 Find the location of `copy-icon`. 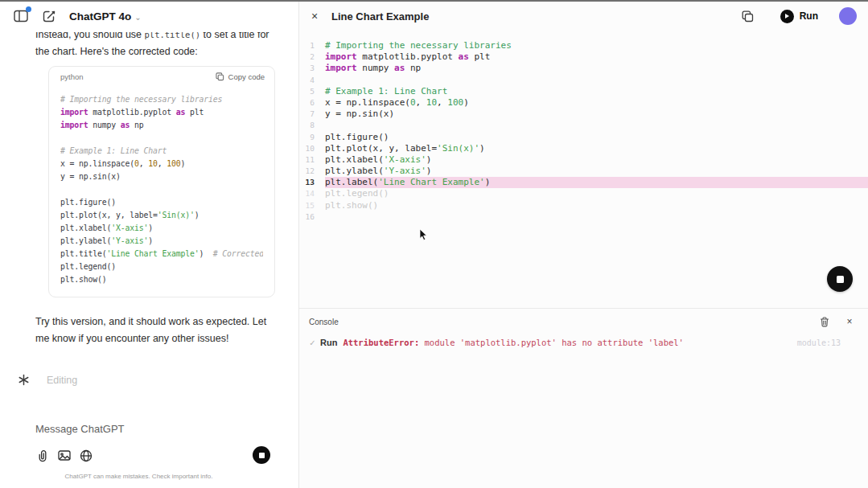

copy-icon is located at coordinates (220, 77).